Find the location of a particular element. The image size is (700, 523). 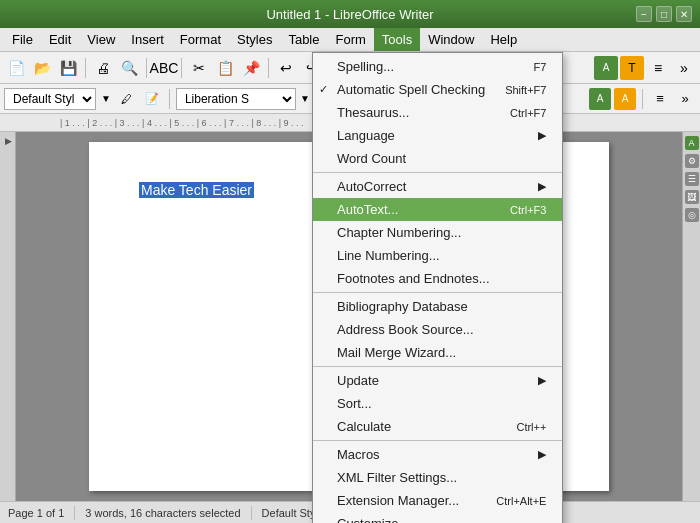

shortcut-thesaurus: Ctrl+F7 is located at coordinates (528, 113).